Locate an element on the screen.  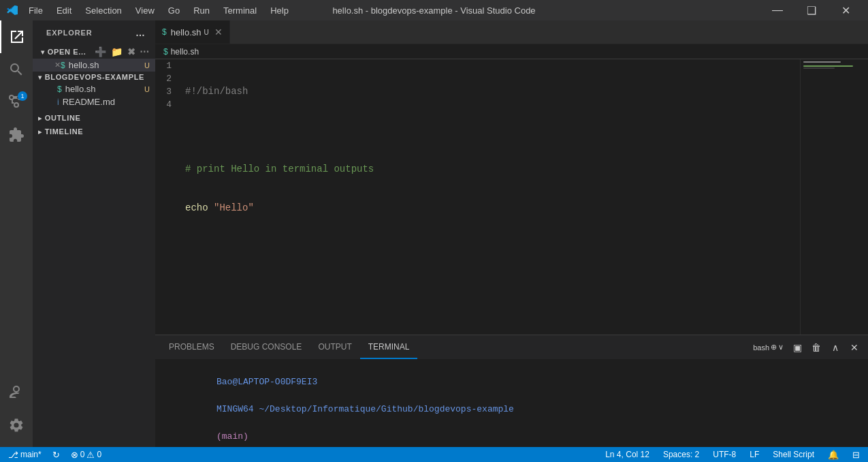
status-errors: ⊗ 0 ⚠ 0 is located at coordinates (86, 455).